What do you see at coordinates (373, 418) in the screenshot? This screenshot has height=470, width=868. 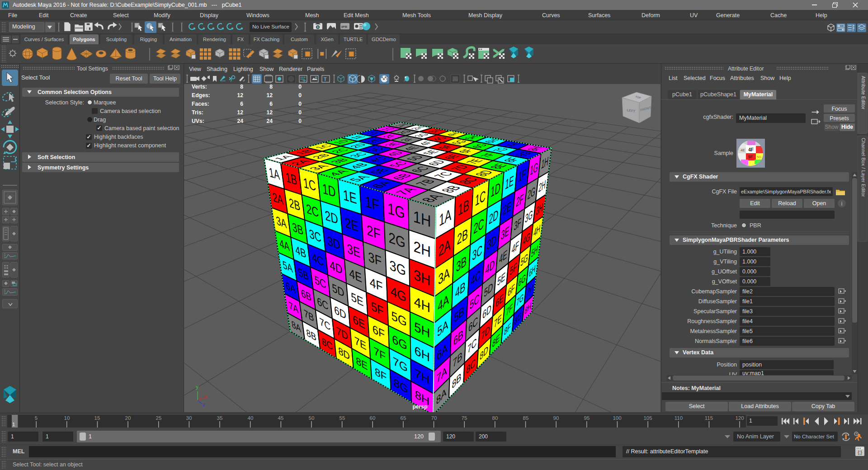 I see `svg-text: 60` at bounding box center [373, 418].